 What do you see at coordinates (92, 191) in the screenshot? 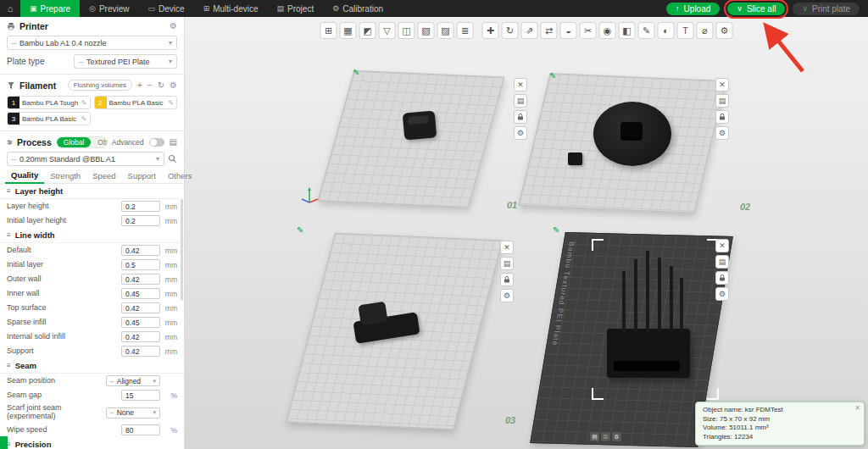
I see `section-layer-height: ≡Layer height` at bounding box center [92, 191].